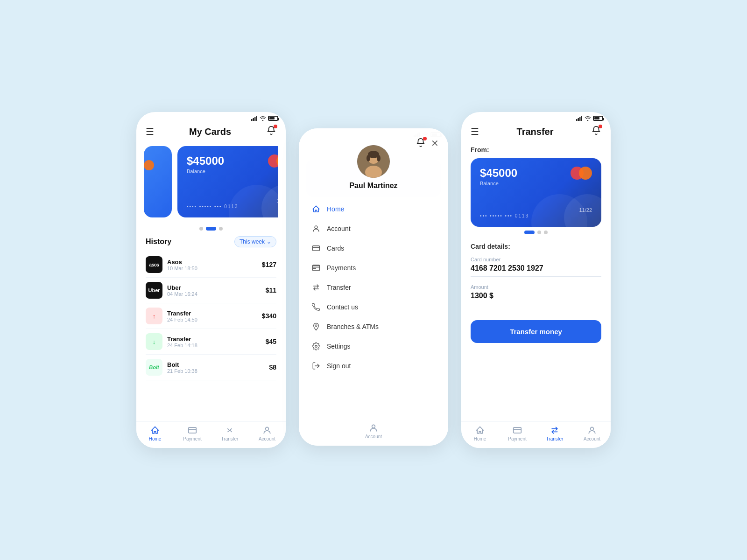 This screenshot has height=560, width=747. What do you see at coordinates (271, 132) in the screenshot?
I see `notification-bell` at bounding box center [271, 132].